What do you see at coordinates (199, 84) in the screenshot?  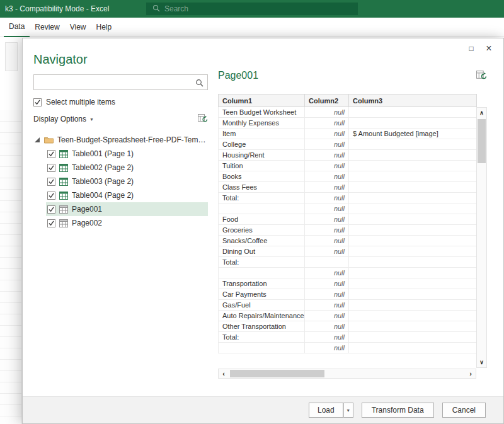 I see `search-icon` at bounding box center [199, 84].